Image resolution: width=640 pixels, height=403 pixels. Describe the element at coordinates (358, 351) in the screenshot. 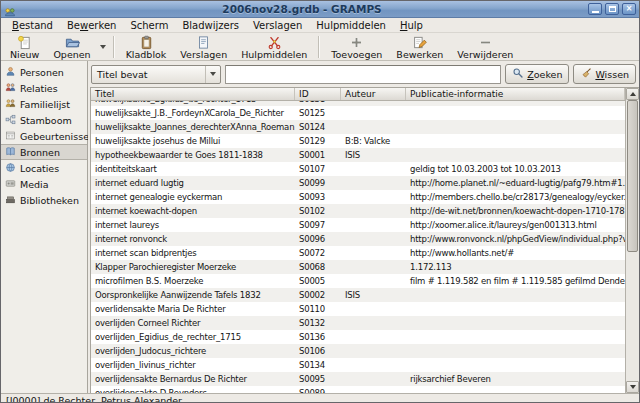

I see `table-row: overlijden_Judocus_richtereS0106` at that location.